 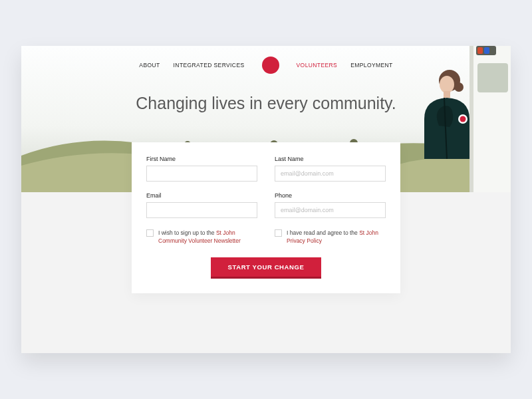 What do you see at coordinates (149, 65) in the screenshot?
I see `nav-about: ABOUT` at bounding box center [149, 65].